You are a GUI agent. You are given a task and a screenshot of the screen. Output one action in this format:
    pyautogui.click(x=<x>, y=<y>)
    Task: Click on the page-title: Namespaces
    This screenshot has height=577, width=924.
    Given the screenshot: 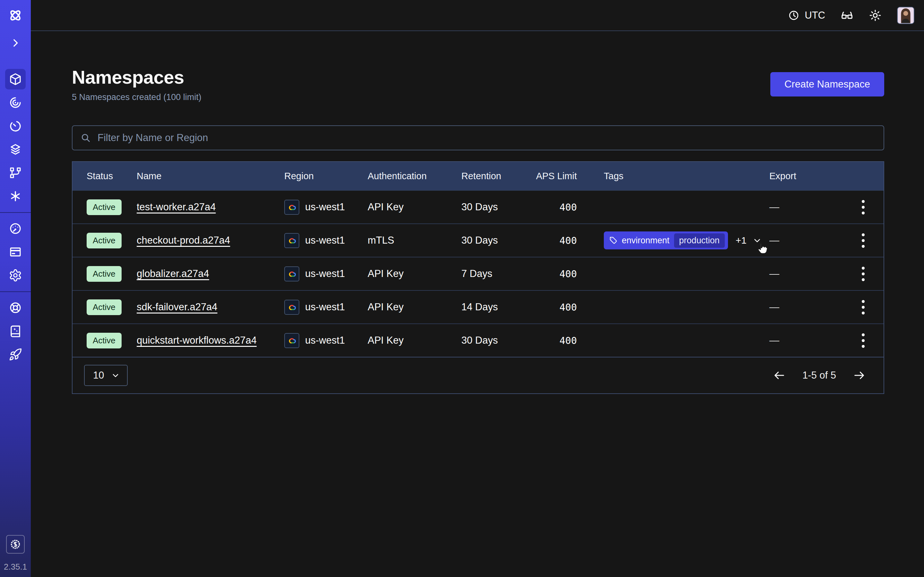 What is the action you would take?
    pyautogui.click(x=137, y=77)
    